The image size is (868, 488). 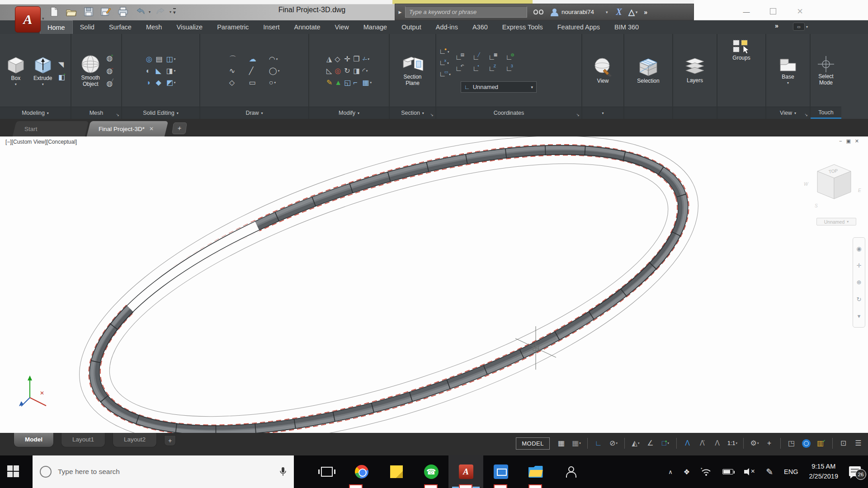 What do you see at coordinates (648, 70) in the screenshot?
I see `selection-button: Selection` at bounding box center [648, 70].